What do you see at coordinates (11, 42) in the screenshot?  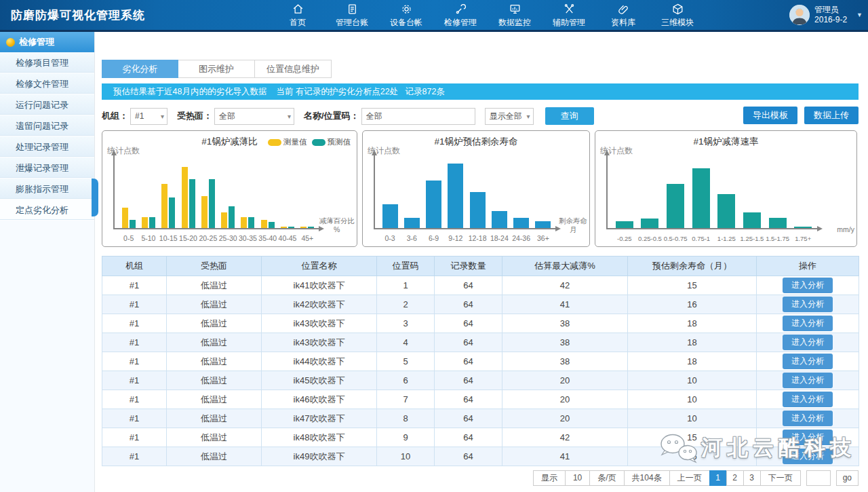 I see `yellow-ball-icon` at bounding box center [11, 42].